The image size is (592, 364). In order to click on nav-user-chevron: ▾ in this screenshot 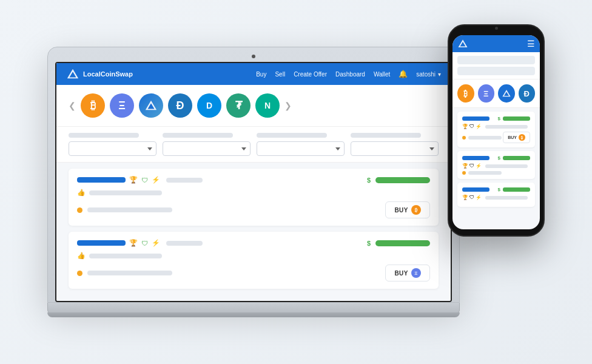, I will do `click(439, 74)`.